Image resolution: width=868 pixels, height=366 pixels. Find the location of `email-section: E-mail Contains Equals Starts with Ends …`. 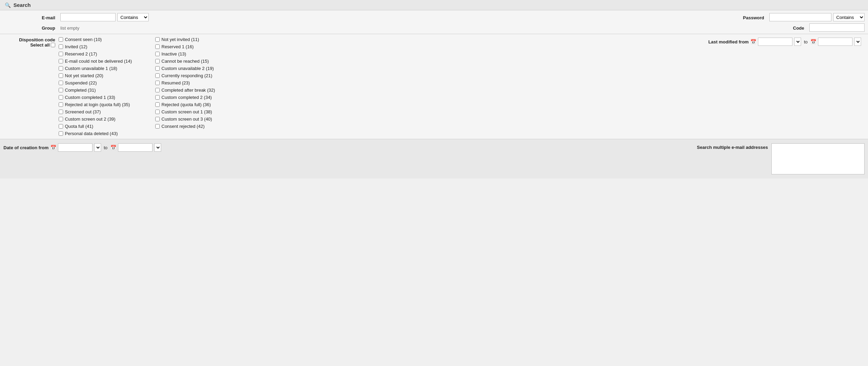

email-section: E-mail Contains Equals Starts with Ends … is located at coordinates (358, 17).